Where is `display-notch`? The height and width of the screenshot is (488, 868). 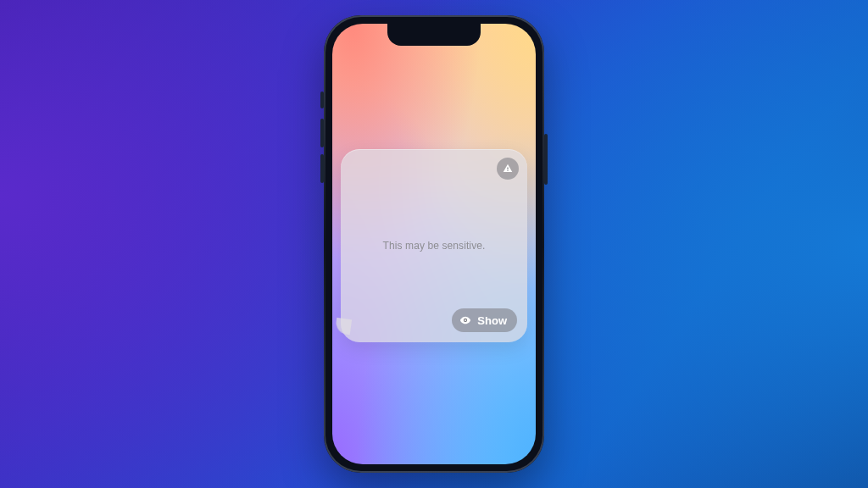 display-notch is located at coordinates (434, 35).